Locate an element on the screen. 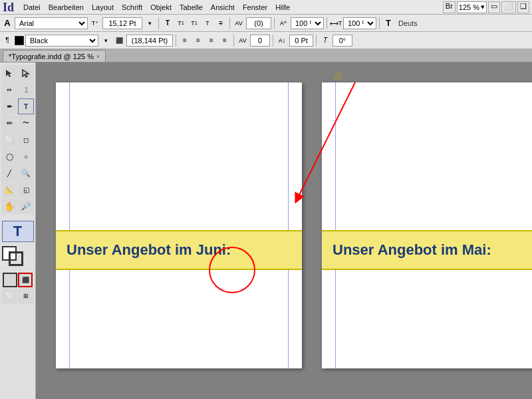 The height and width of the screenshot is (399, 532). menu-bearbeiten: Bearbeiten is located at coordinates (66, 7).